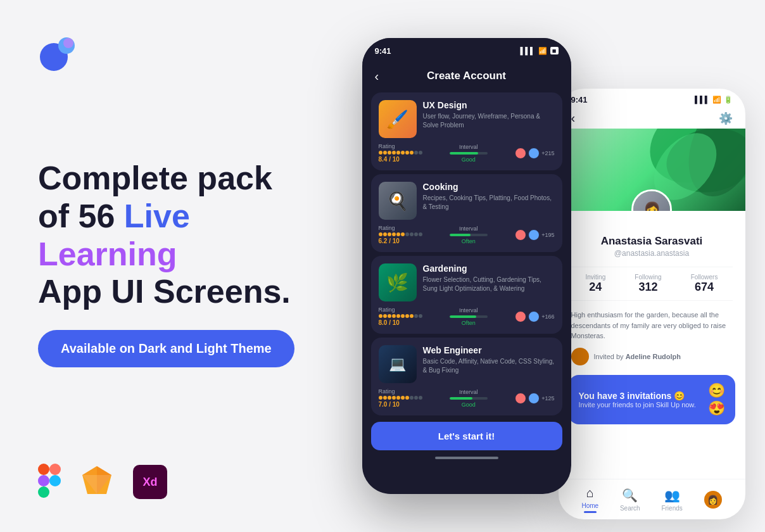 The width and height of the screenshot is (765, 532). Describe the element at coordinates (489, 269) in the screenshot. I see `gardening-course-name: Gardening` at that location.